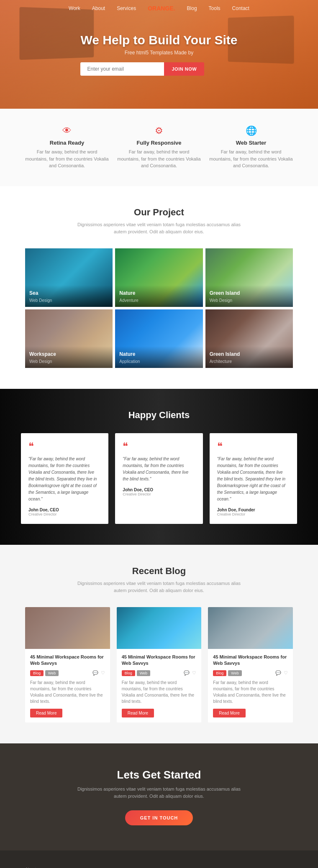  What do you see at coordinates (159, 131) in the screenshot?
I see `responsive-icon: ⚙` at bounding box center [159, 131].